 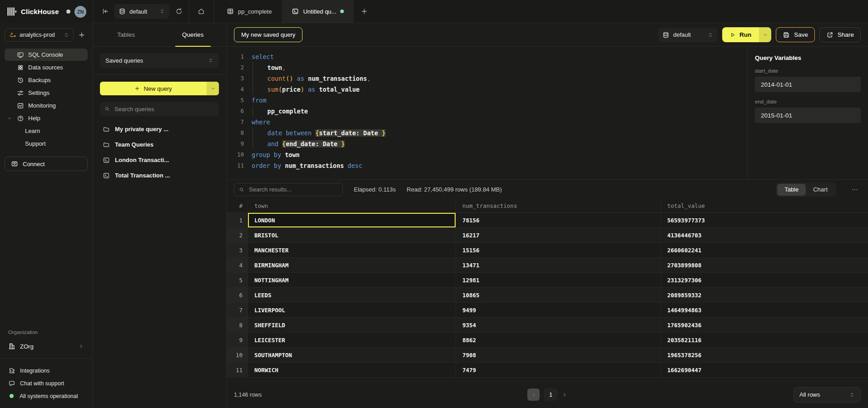 What do you see at coordinates (237, 340) in the screenshot?
I see `row-number: 9` at bounding box center [237, 340].